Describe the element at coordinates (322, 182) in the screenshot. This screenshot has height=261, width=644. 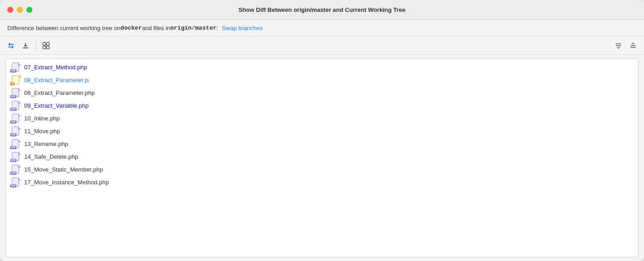
I see `list-item: PHP 17_Move_Instance_Method.php` at that location.